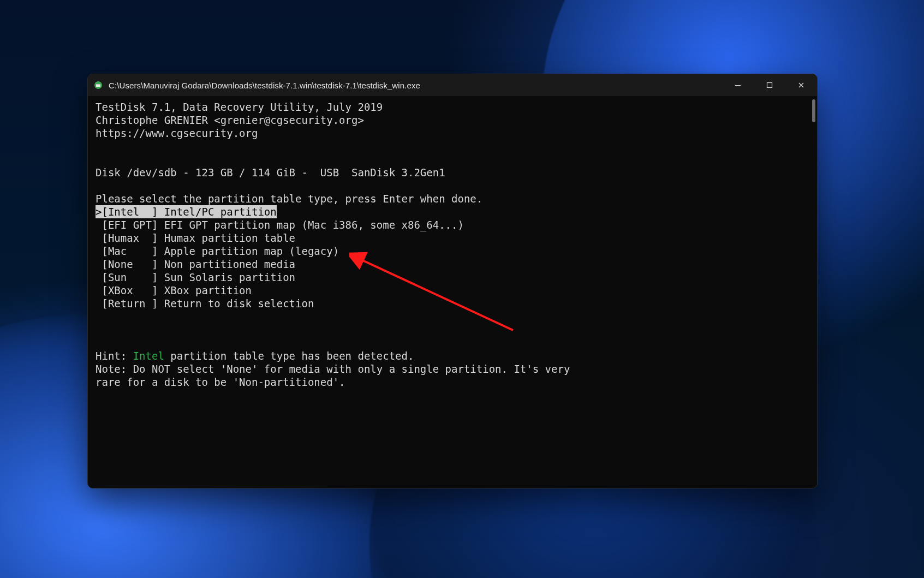 This screenshot has height=578, width=924. Describe the element at coordinates (452, 107) in the screenshot. I see `header-line: TestDisk 7.1, Data Recovery Utility, Jul…` at that location.